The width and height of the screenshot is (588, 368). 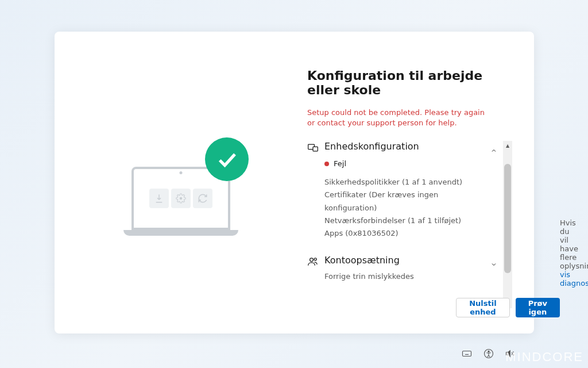 What do you see at coordinates (409, 221) in the screenshot?
I see `detail-item: Netværksforbindelser (1 af 1 tilføjet)` at bounding box center [409, 221].